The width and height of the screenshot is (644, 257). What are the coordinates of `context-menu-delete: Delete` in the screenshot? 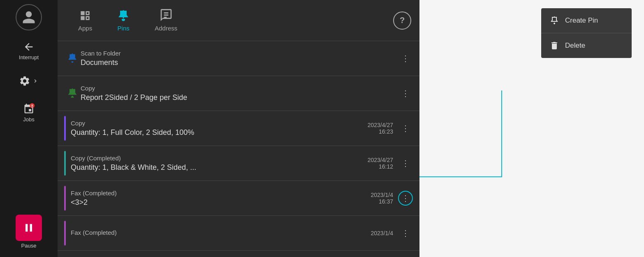 It's located at (586, 46).